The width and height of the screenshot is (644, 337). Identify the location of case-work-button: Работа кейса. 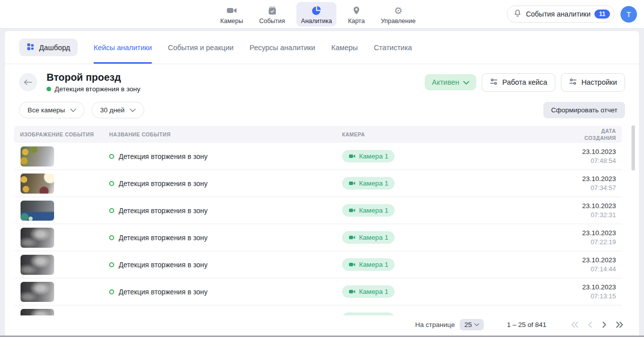
(519, 82).